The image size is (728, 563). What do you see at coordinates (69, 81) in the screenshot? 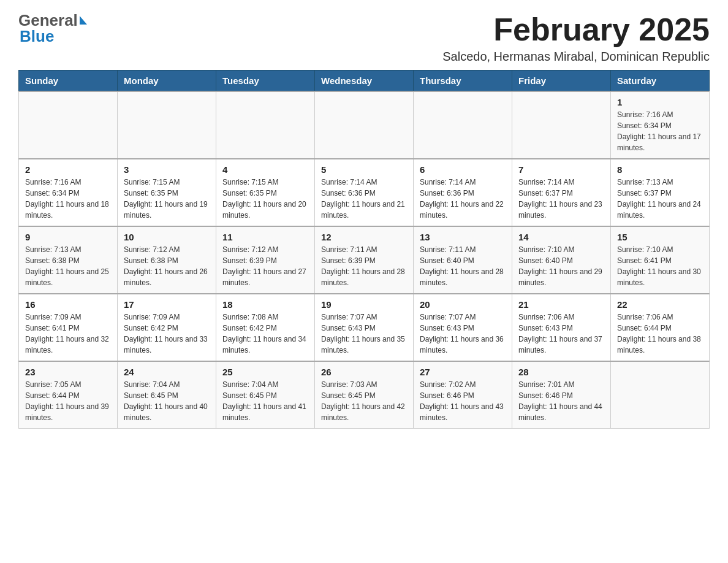
I see `weekday-header-sunday: Sunday` at bounding box center [69, 81].